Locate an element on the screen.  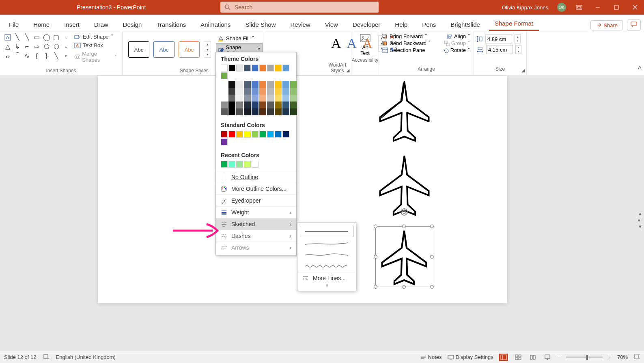
hexagon-shape-icon: ⬡ is located at coordinates (56, 46).